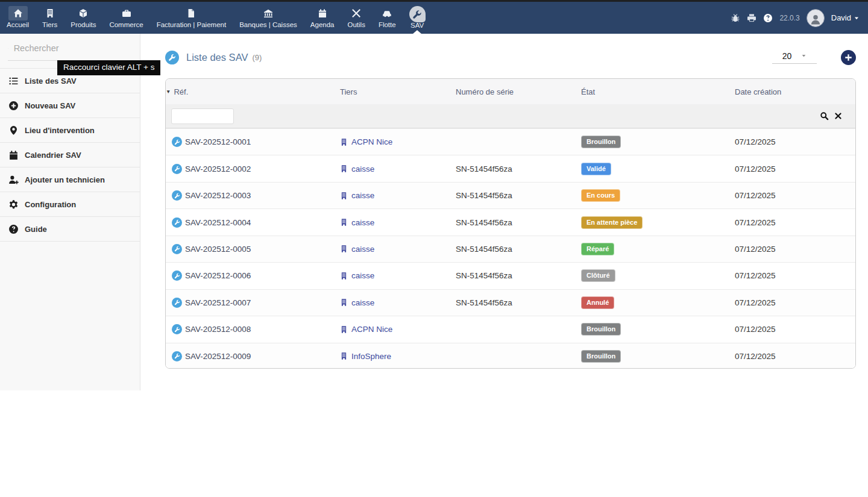  What do you see at coordinates (816, 18) in the screenshot?
I see `avatar` at bounding box center [816, 18].